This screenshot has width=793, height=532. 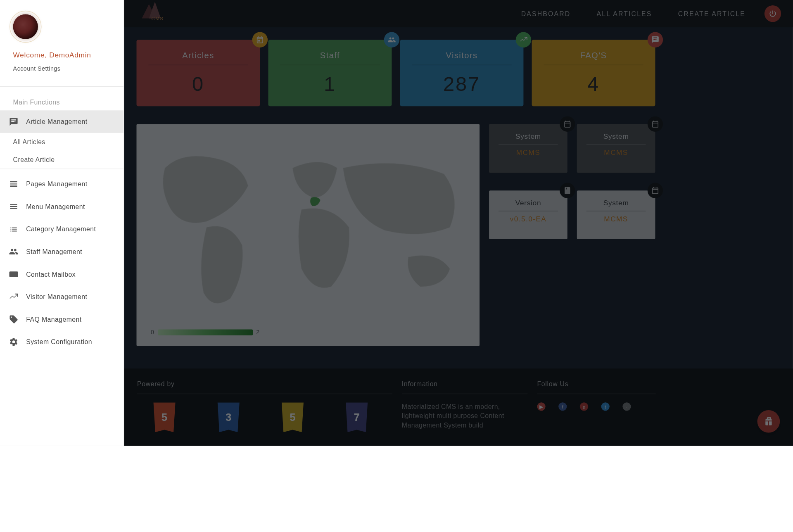 What do you see at coordinates (605, 406) in the screenshot?
I see `social-twitter: t` at bounding box center [605, 406].